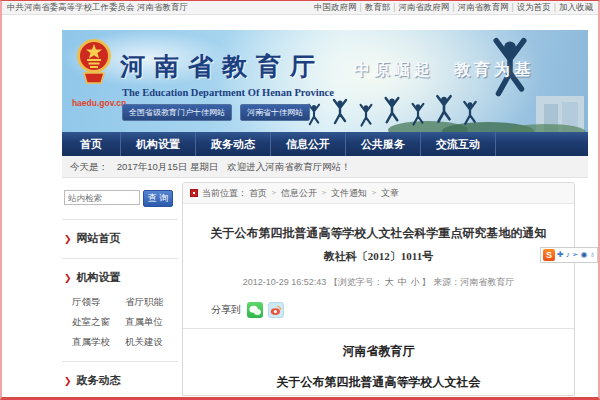 The image size is (600, 400). I want to click on sidebar-organization-label: 机构设置, so click(99, 277).